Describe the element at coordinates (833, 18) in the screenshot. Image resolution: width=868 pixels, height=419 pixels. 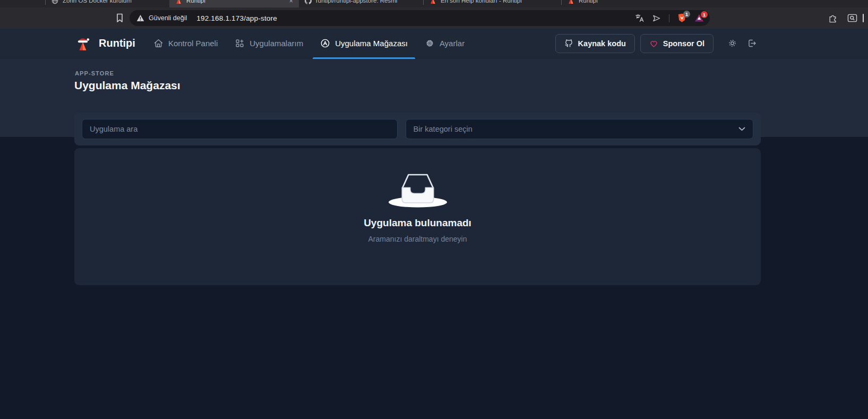
I see `extensions-icon` at that location.